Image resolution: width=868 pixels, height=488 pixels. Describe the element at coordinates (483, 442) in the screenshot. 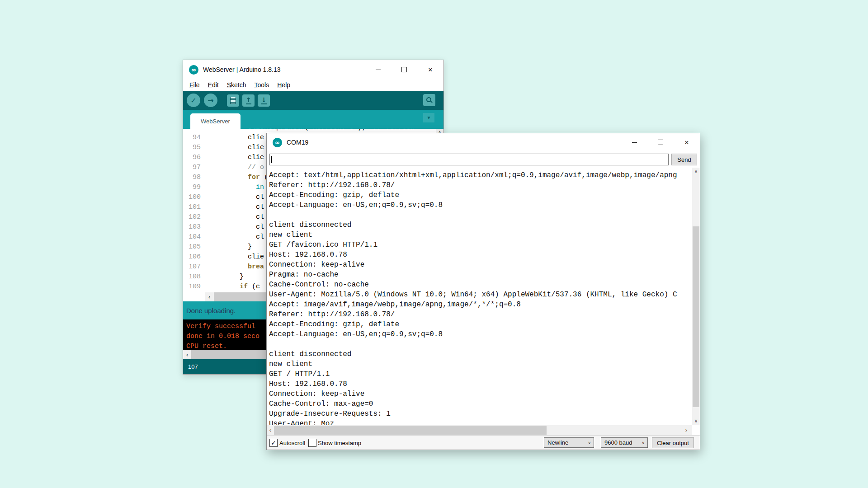

I see `serial-bottom-bar: ✓ Autoscroll ✓ Show timestamp Newline ∨ …` at that location.